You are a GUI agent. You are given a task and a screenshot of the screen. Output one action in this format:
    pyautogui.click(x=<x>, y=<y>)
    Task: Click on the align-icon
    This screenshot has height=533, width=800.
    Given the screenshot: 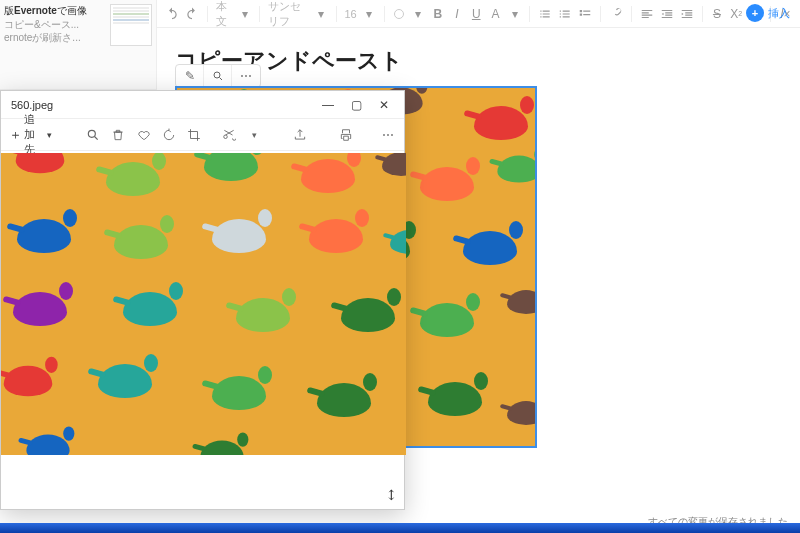 What is the action you would take?
    pyautogui.click(x=647, y=14)
    